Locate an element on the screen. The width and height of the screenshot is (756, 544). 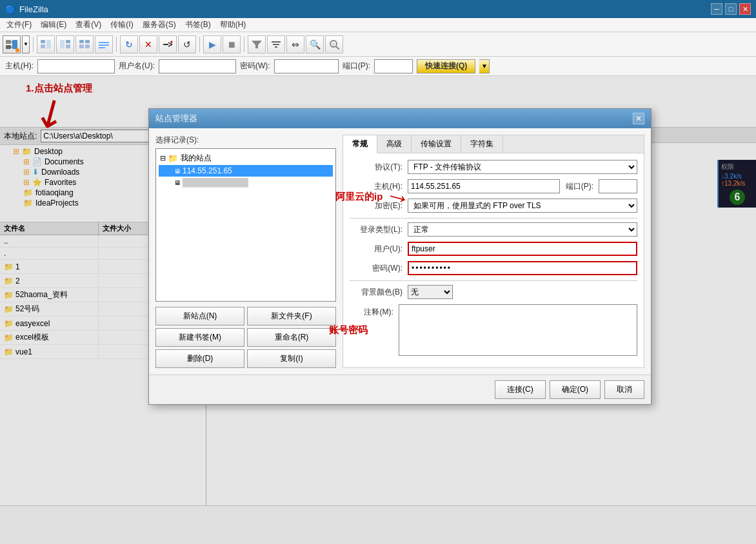
root-folder-icon: 📁 is located at coordinates (173, 159).